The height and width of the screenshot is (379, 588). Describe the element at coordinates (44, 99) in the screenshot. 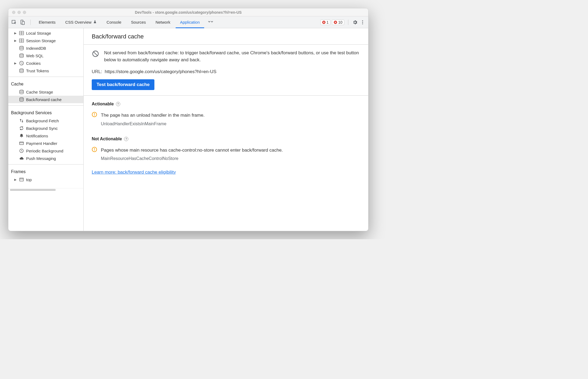

I see `label: Back/forward cache` at that location.